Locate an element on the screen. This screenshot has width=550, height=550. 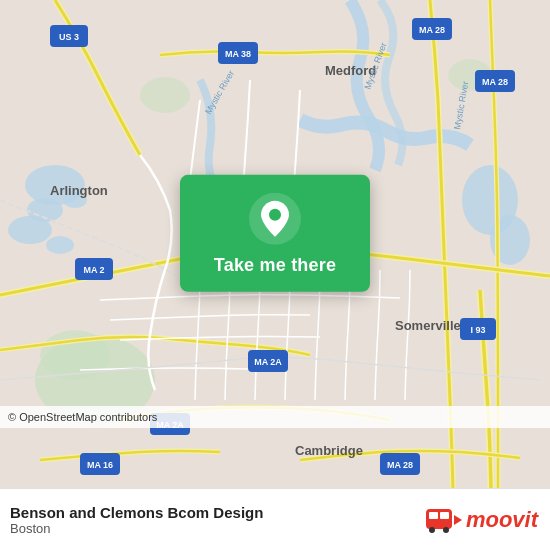
place-name: Benson and Clemons Bcom Design is located at coordinates (136, 512).